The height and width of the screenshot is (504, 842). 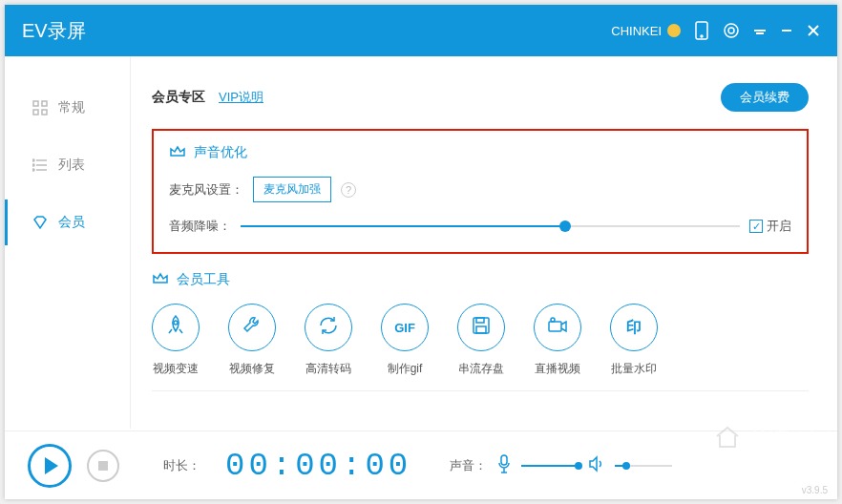 I want to click on help-icon: ?, so click(x=348, y=190).